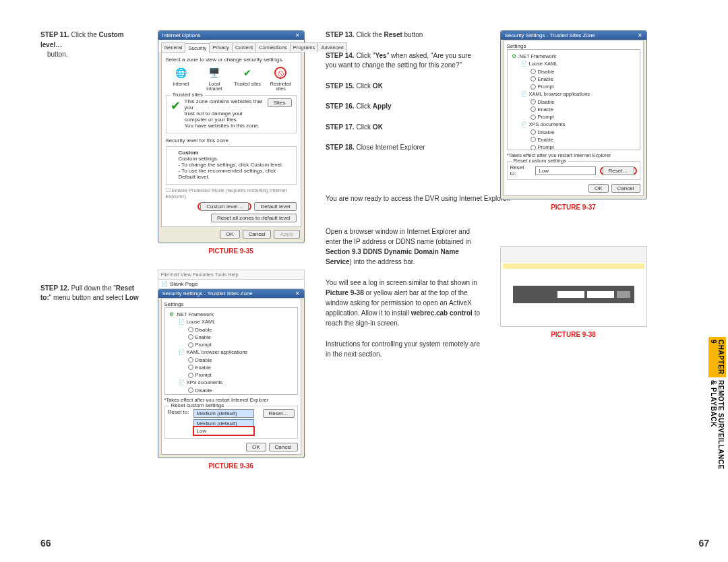 The image size is (728, 562). Describe the element at coordinates (231, 35) in the screenshot. I see `dialog-titlebar: Internet Options ✕` at that location.